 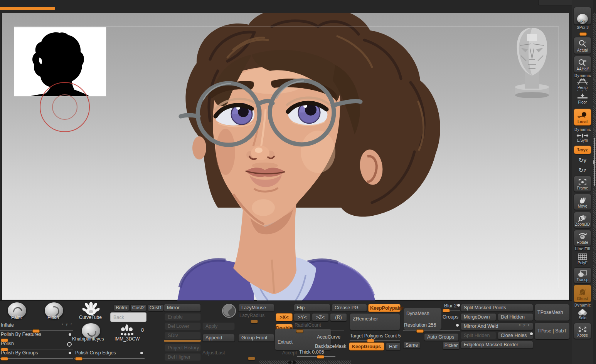 I want to click on tpose-subt-button: TPose | SubT, so click(x=552, y=331).